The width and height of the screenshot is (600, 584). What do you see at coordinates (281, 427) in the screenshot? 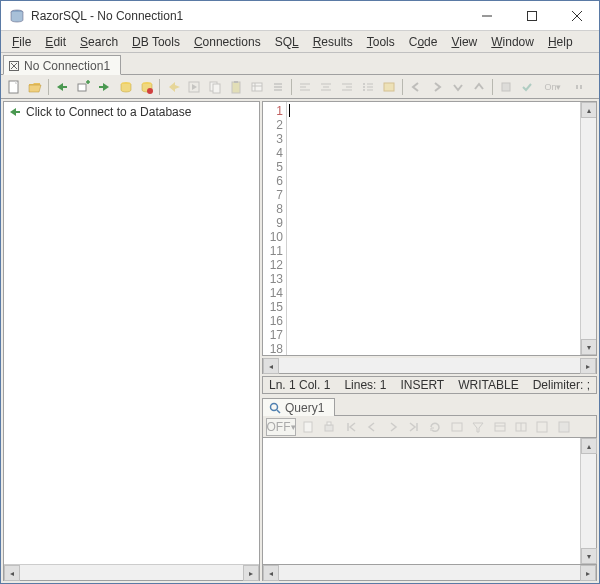
I see `query-off-toggle: OFF▾` at bounding box center [281, 427].